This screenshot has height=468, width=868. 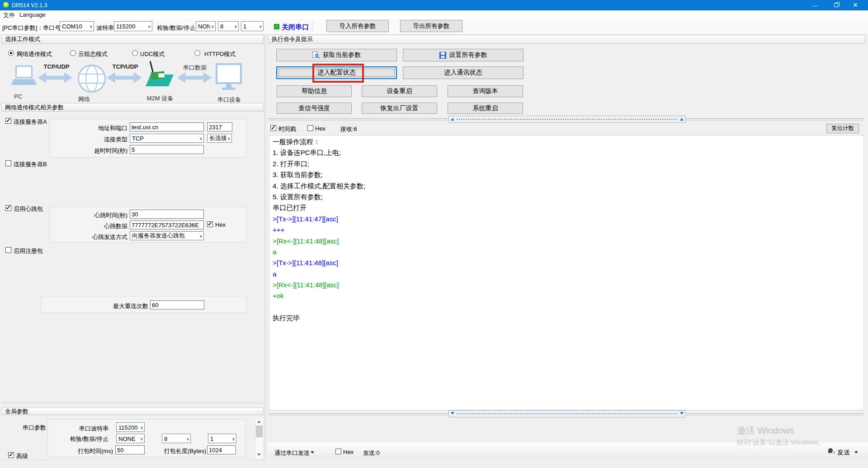 I want to click on enter-comm-button: 进入通讯状态, so click(x=463, y=73).